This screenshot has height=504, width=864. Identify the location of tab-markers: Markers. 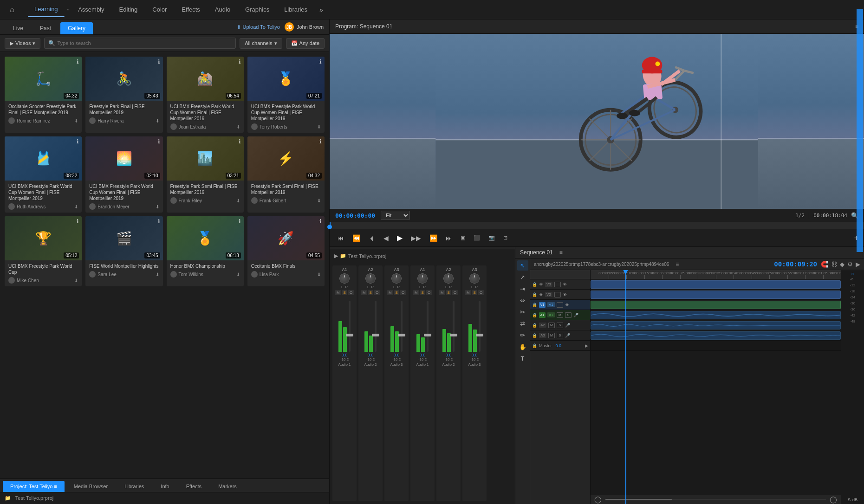
(227, 486).